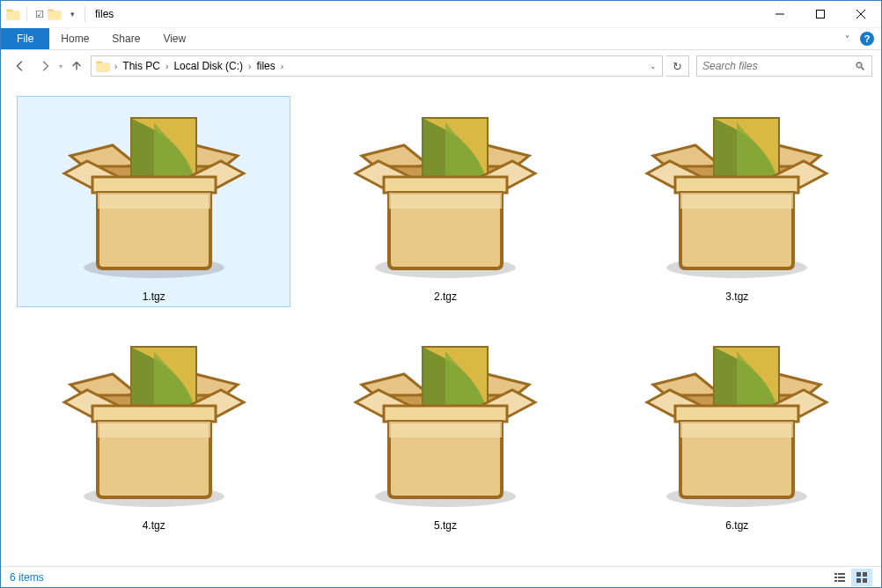 The height and width of the screenshot is (588, 882). I want to click on status-item-count: 6 items, so click(26, 577).